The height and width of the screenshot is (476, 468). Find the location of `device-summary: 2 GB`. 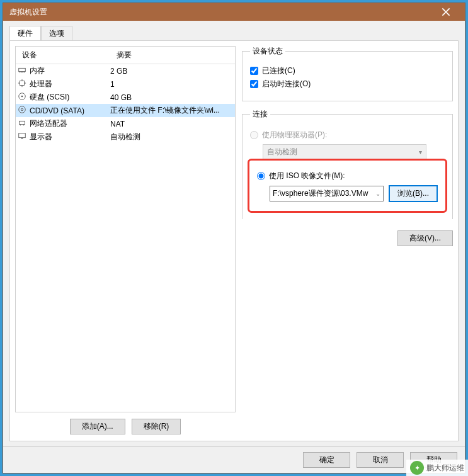

device-summary: 2 GB is located at coordinates (173, 71).